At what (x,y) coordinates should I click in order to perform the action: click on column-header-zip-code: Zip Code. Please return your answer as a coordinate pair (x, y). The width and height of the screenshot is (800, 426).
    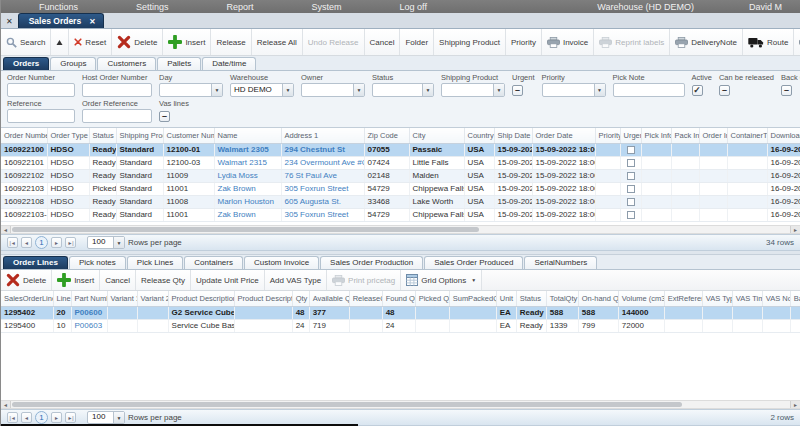
    Looking at the image, I should click on (386, 136).